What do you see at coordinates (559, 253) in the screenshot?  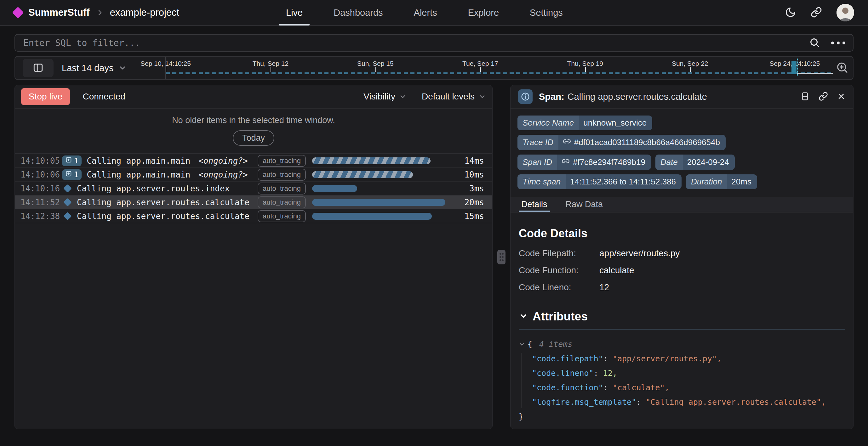 I see `code-filepath-label: Code Filepath:` at bounding box center [559, 253].